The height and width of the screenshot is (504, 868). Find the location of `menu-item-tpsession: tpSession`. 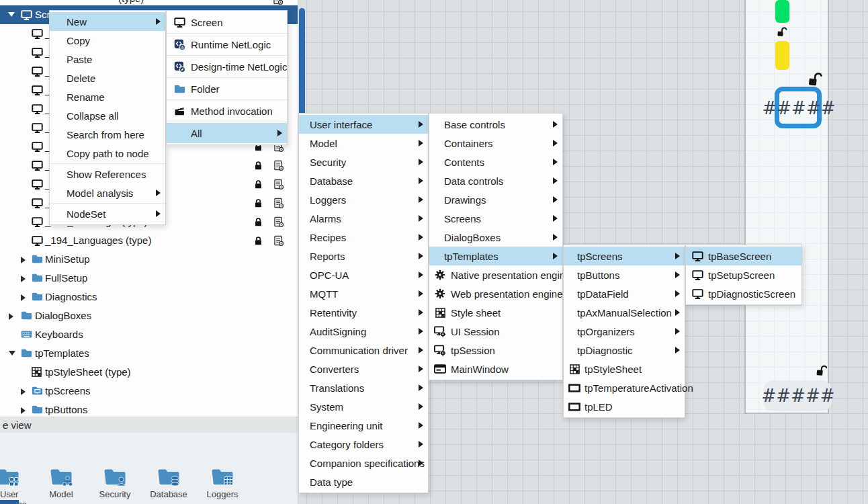

menu-item-tpsession: tpSession is located at coordinates (496, 350).